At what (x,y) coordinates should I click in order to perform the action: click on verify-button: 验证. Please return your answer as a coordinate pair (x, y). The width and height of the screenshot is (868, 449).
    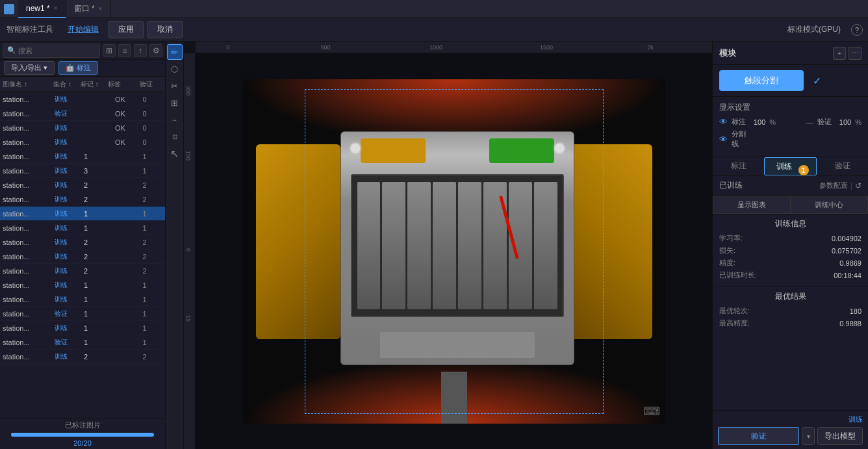
    Looking at the image, I should click on (759, 436).